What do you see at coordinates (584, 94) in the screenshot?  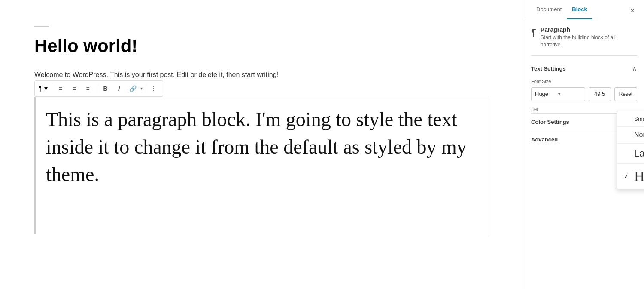 I see `font-size-row: Huge ▾ Reset` at bounding box center [584, 94].